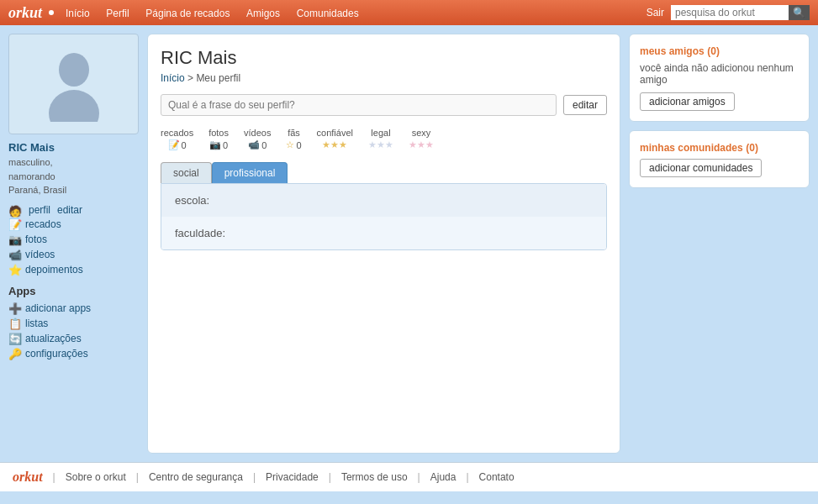 The image size is (818, 504). Describe the element at coordinates (54, 477) in the screenshot. I see `footer-sep-0: |` at that location.